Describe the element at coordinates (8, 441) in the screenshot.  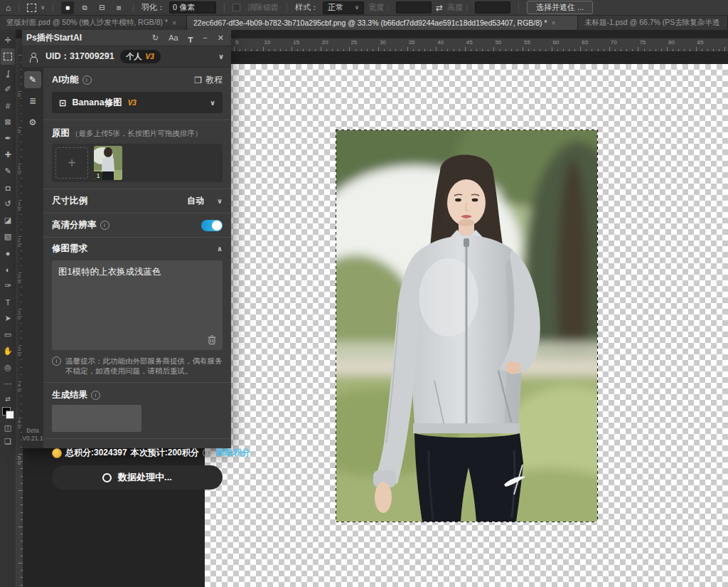
I see `screen-mode-button: ❏` at that location.